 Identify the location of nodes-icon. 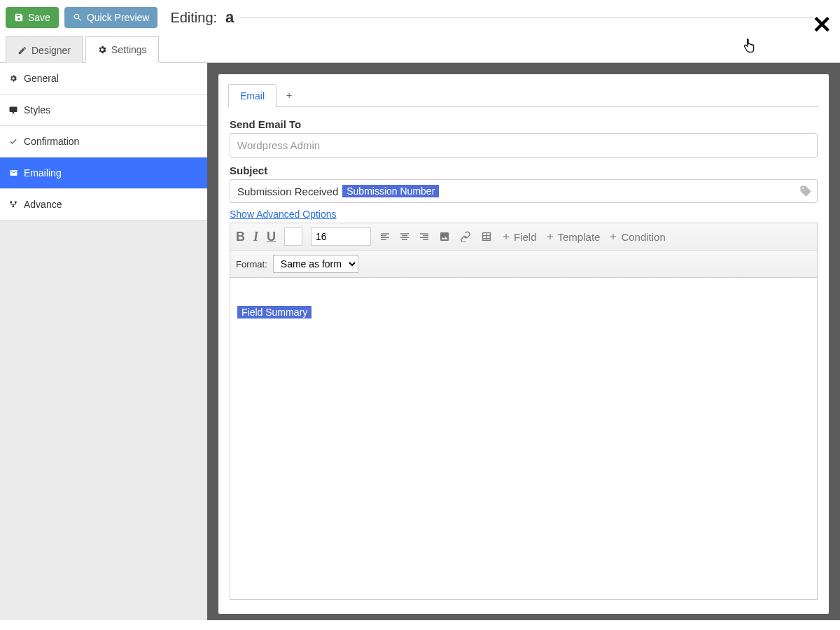
(13, 204).